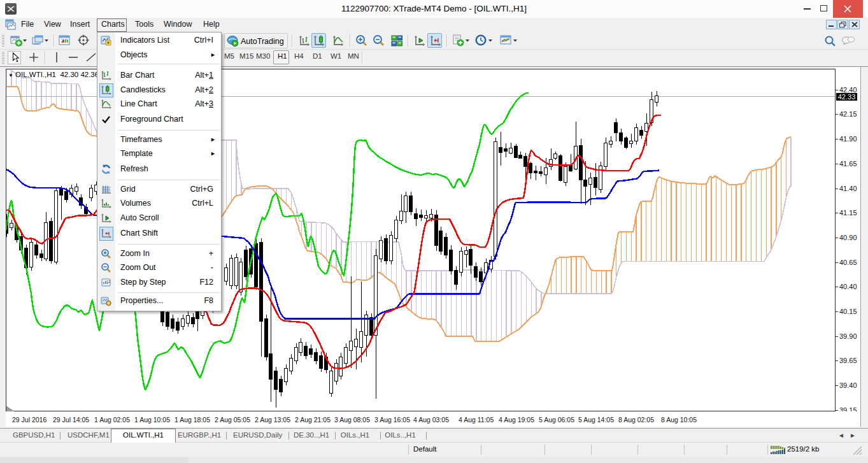 The image size is (868, 463). Describe the element at coordinates (108, 281) in the screenshot. I see `svg-text: 12` at that location.